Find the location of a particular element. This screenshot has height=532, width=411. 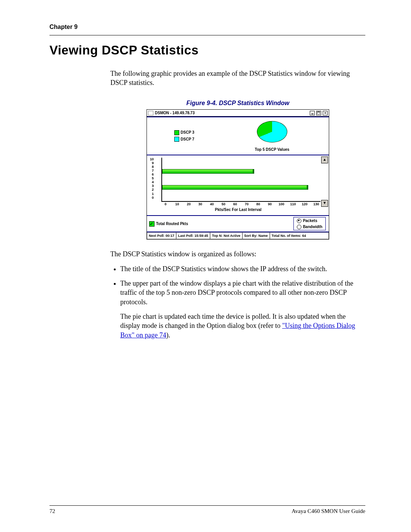

legend-item-dscp3: DSCP 3 is located at coordinates (184, 133).